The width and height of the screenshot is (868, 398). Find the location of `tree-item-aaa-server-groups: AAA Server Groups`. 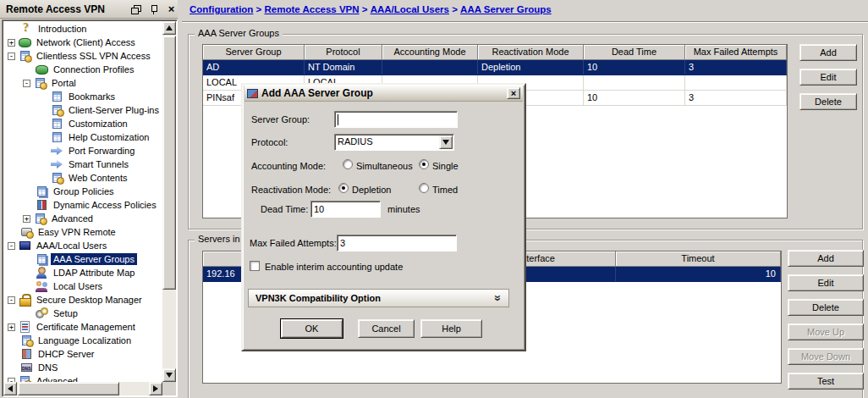

tree-item-aaa-server-groups: AAA Server Groups is located at coordinates (83, 259).